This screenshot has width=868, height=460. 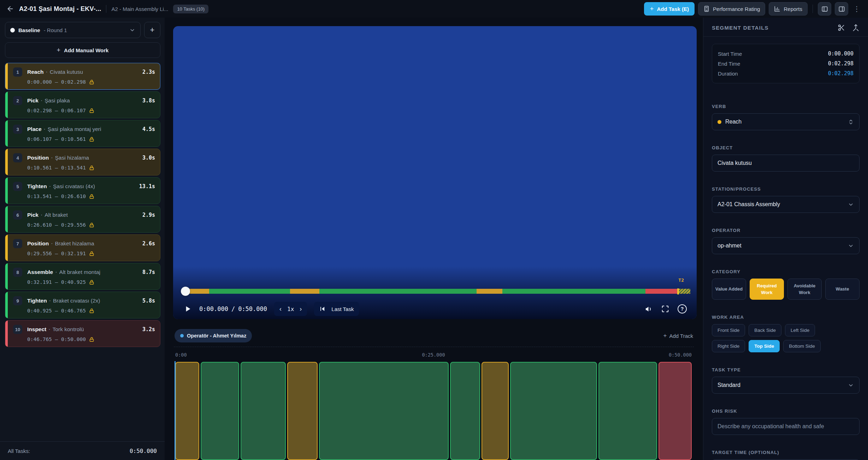 What do you see at coordinates (802, 346) in the screenshot?
I see `work-area-button: Bottom Side` at bounding box center [802, 346].